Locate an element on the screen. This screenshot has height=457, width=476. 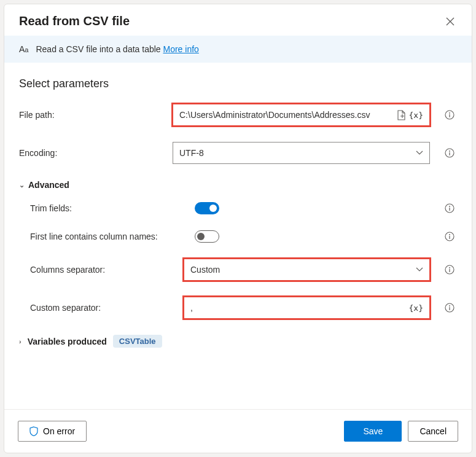
save-button: Save is located at coordinates (373, 431).